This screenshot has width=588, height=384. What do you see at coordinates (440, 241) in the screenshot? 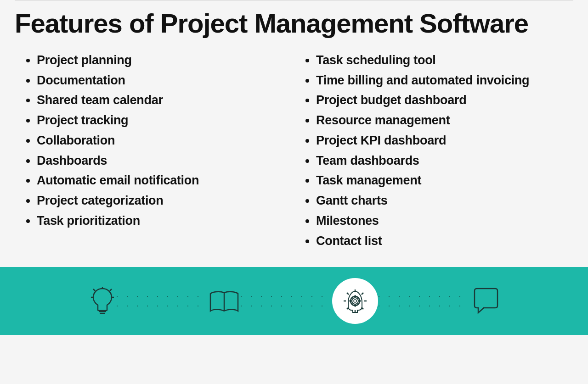
I see `list-item: Contact list` at bounding box center [440, 241].